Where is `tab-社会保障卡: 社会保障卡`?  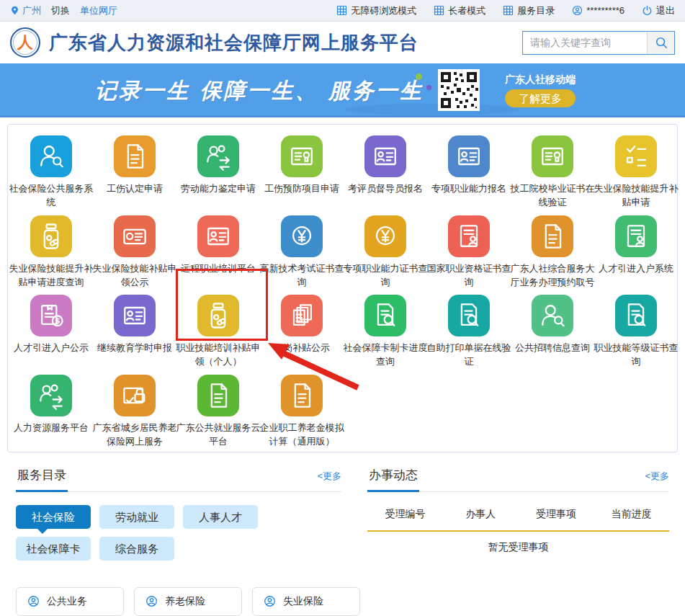
tab-社会保障卡: 社会保障卡 is located at coordinates (53, 549).